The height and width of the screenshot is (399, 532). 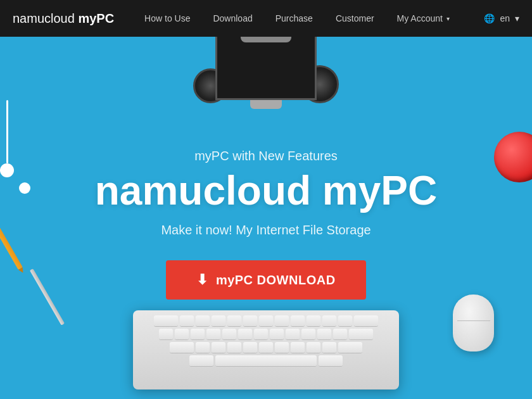 I want to click on nav-download: Download, so click(x=232, y=18).